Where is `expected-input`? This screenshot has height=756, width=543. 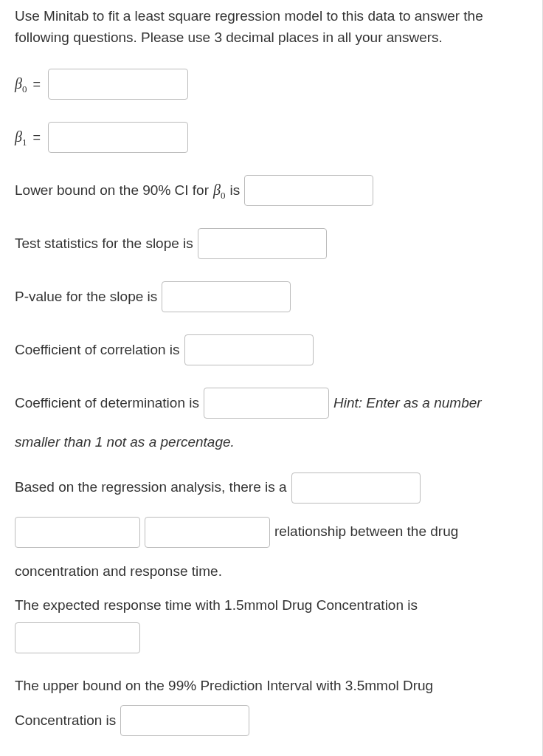 expected-input is located at coordinates (77, 638).